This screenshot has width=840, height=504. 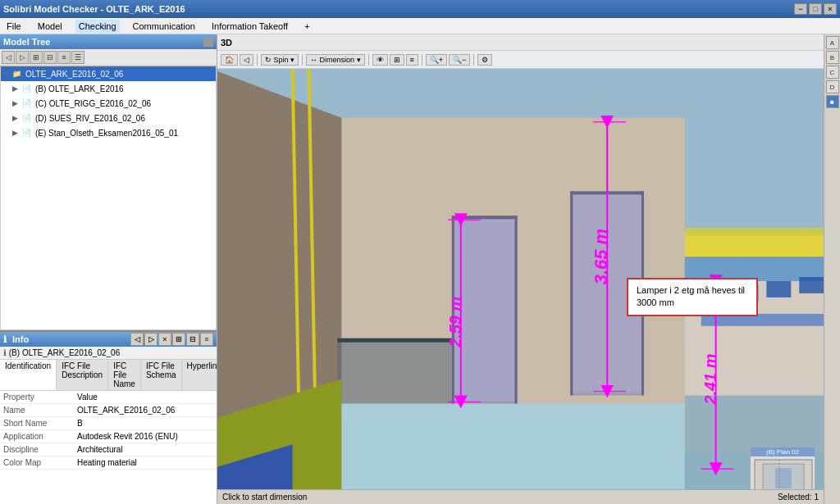 What do you see at coordinates (37, 450) in the screenshot?
I see `prop-label: Discipline` at bounding box center [37, 450].